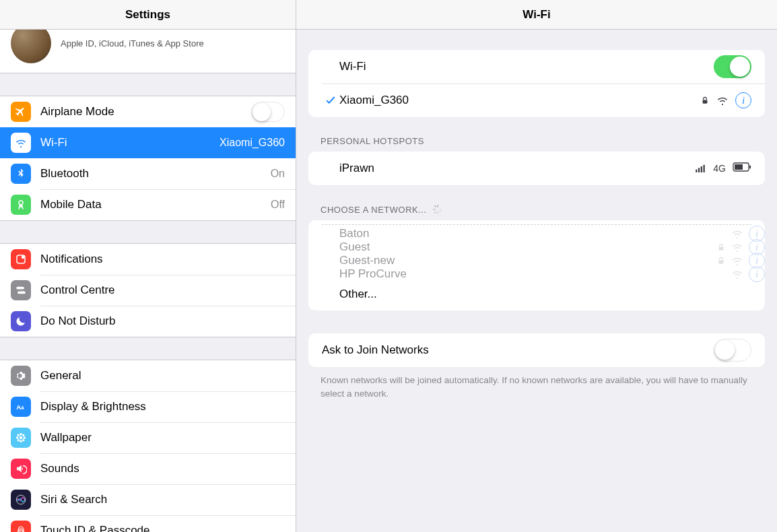 This screenshot has height=532, width=777. Describe the element at coordinates (163, 259) in the screenshot. I see `sidebar-item-label: Notifications` at that location.